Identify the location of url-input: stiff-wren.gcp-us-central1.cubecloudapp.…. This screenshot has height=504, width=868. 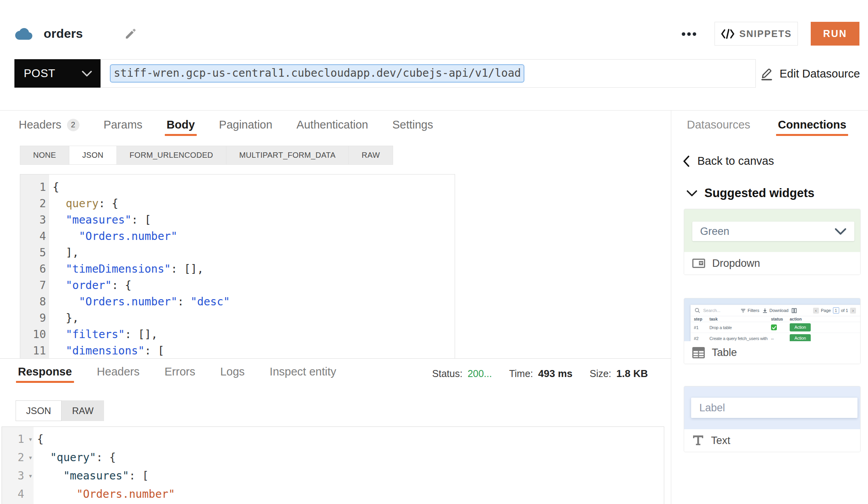
(428, 73).